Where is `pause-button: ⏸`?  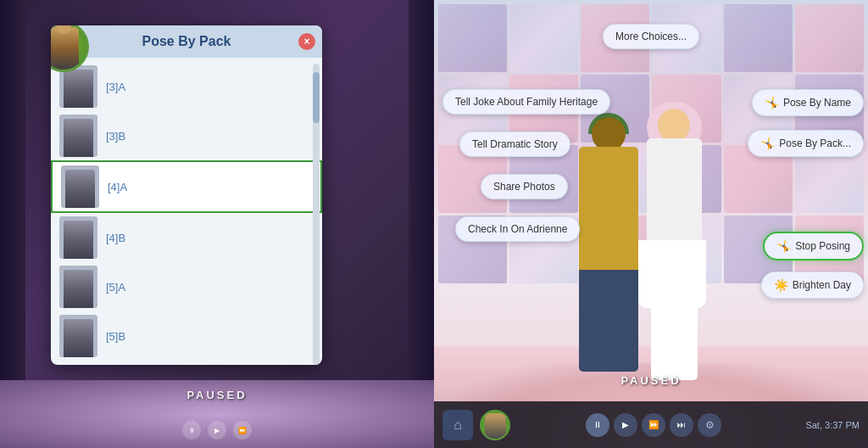
pause-button: ⏸ is located at coordinates (598, 425).